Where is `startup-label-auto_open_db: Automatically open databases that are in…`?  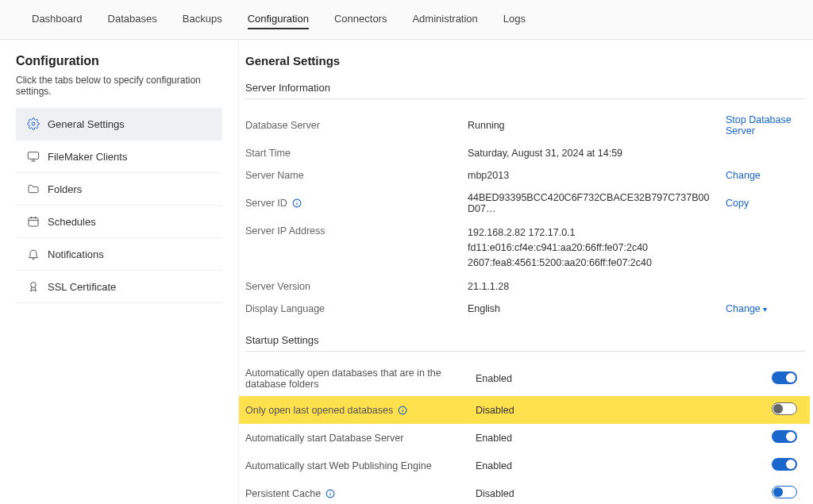 startup-label-auto_open_db: Automatically open databases that are in… is located at coordinates (360, 379).